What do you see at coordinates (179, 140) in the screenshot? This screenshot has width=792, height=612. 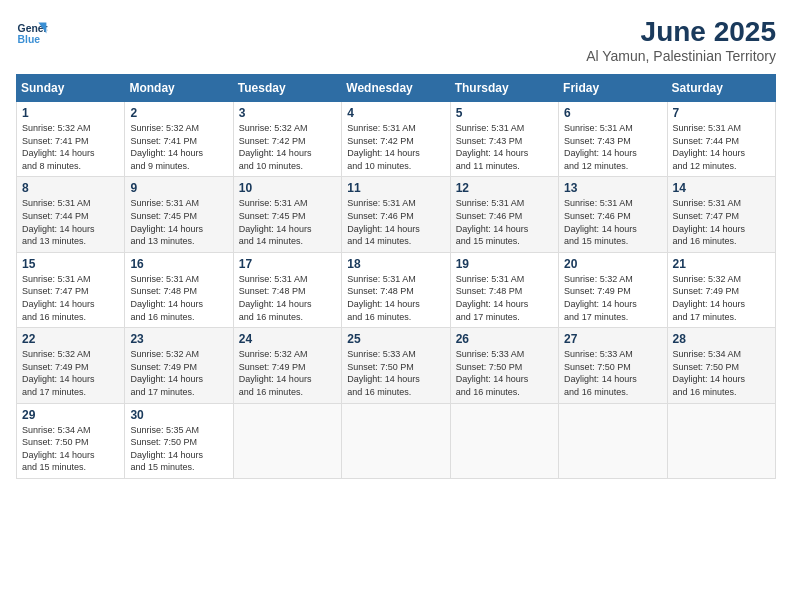 I see `calendar-cell: 2 Sunrise: 5:32 AM Sunset: 7:41 PM Dayli…` at bounding box center [179, 140].